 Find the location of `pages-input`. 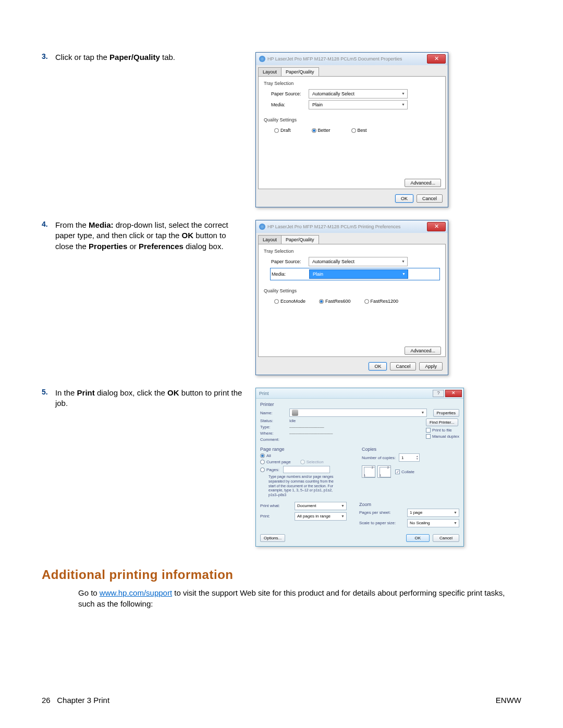

pages-input is located at coordinates (307, 470).